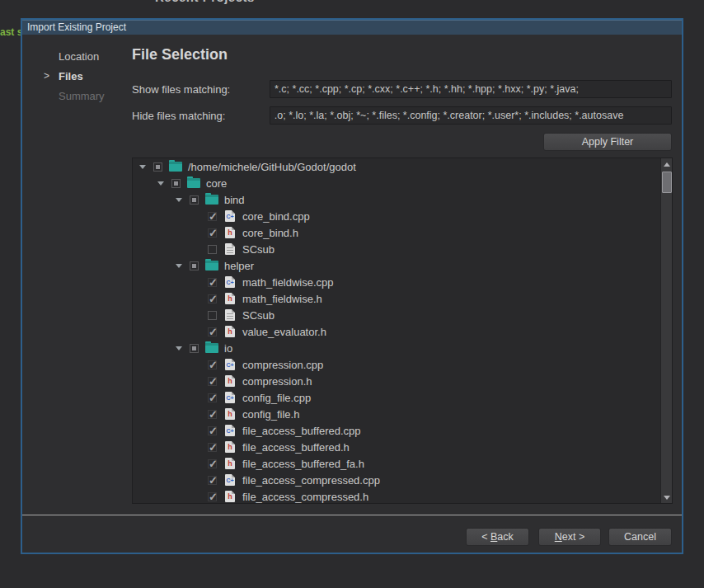  I want to click on dialog-title-bar: Import Existing Project, so click(352, 27).